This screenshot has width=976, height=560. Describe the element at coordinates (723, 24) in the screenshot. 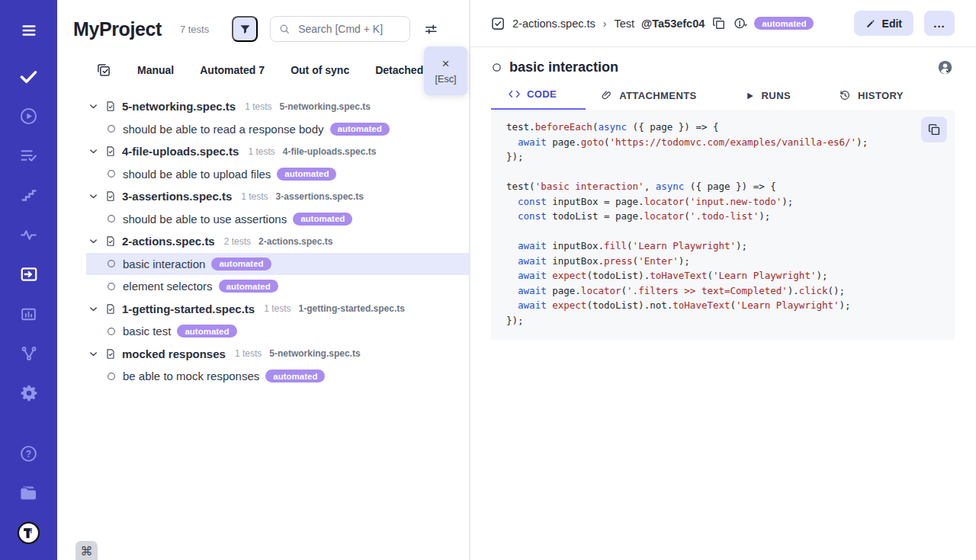

I see `detail-header: 2-actions.spec.ts › Test @Ta53efc04 auto…` at that location.